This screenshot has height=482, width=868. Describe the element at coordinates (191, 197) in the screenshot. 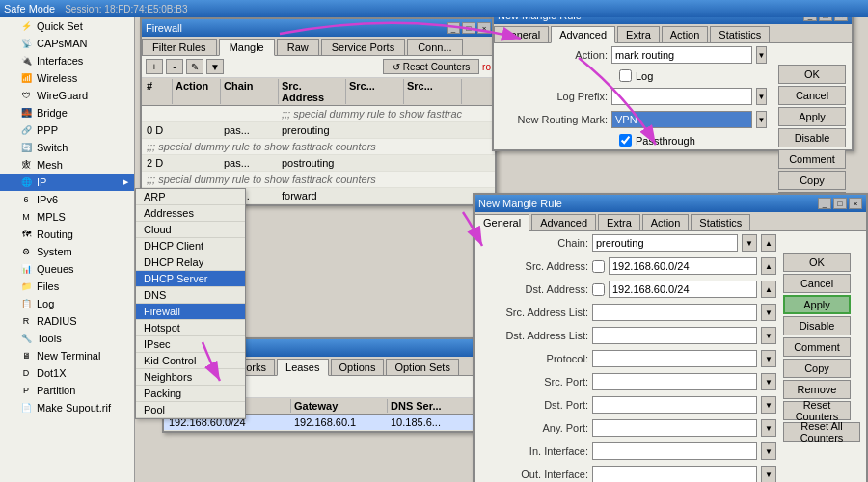

I see `submenu-arp: ARP` at that location.